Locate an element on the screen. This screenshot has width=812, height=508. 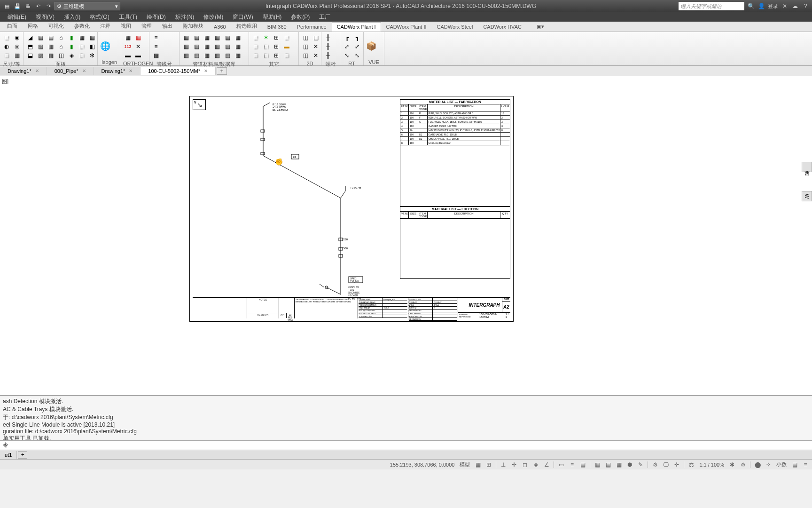
otrack-icon: ∠ is located at coordinates (547, 465).